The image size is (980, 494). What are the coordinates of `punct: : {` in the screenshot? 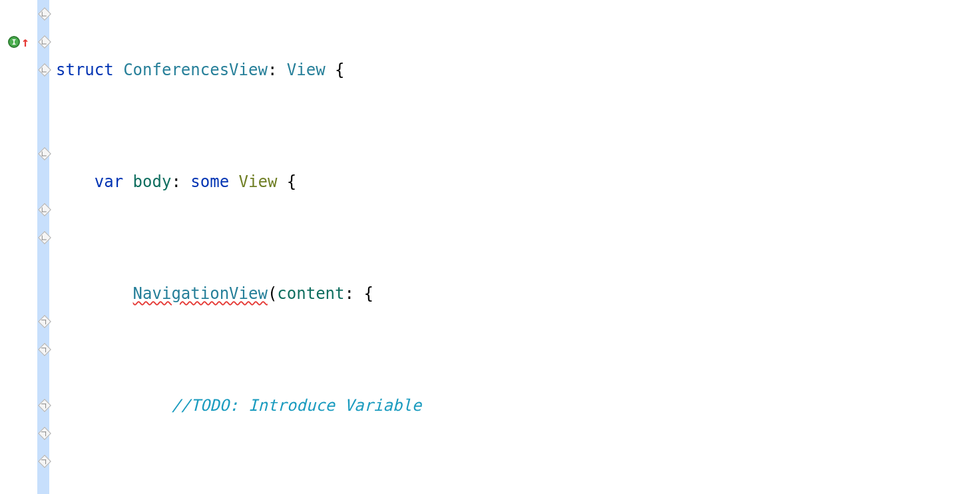 It's located at (360, 294).